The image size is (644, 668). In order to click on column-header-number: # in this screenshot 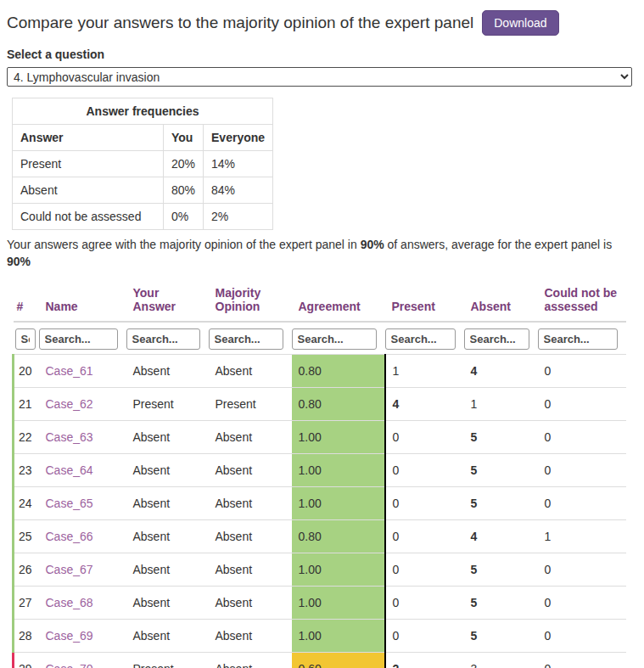, I will do `click(26, 303)`.